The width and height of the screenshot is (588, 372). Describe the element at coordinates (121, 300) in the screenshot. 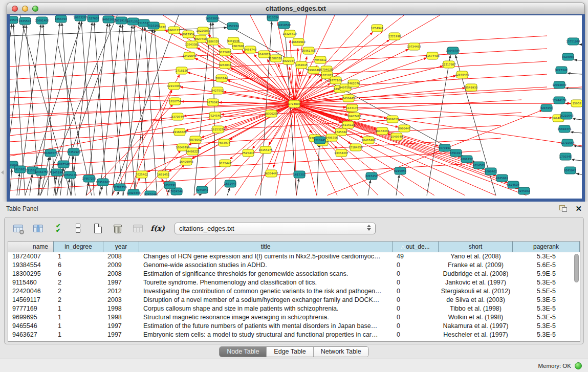

I see `cell-year: 2003` at that location.